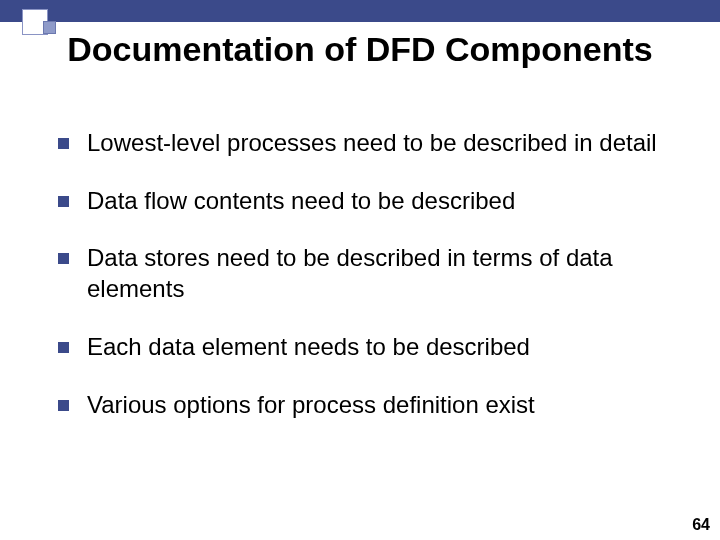 Image resolution: width=720 pixels, height=540 pixels. Describe the element at coordinates (363, 348) in the screenshot. I see `list-item: Each data element needs to be described` at that location.